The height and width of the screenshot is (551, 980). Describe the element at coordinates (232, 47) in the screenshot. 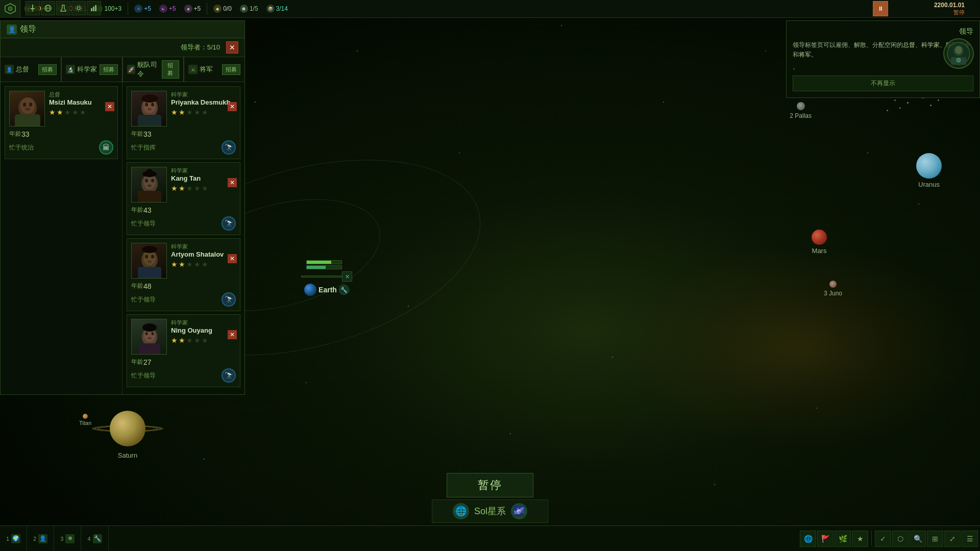

I see `close-leader-panel-button: ✕` at that location.